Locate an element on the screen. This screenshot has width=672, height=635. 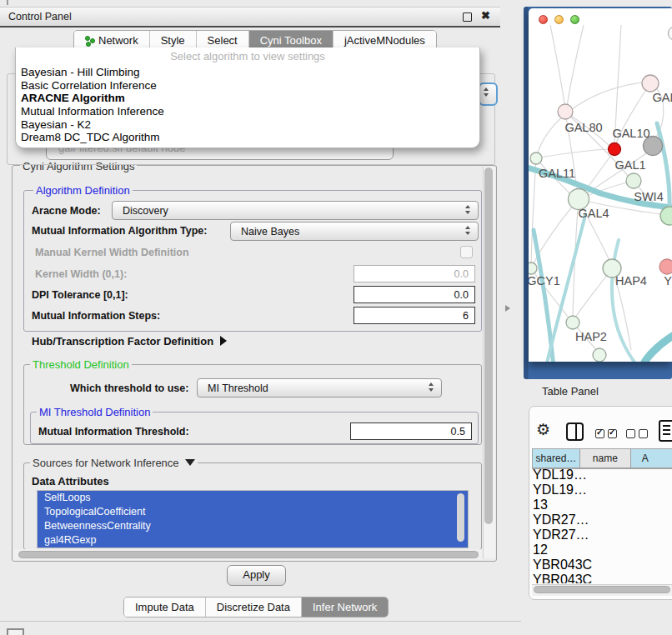
mi-type-combobox: Naive Bayes is located at coordinates (354, 232).